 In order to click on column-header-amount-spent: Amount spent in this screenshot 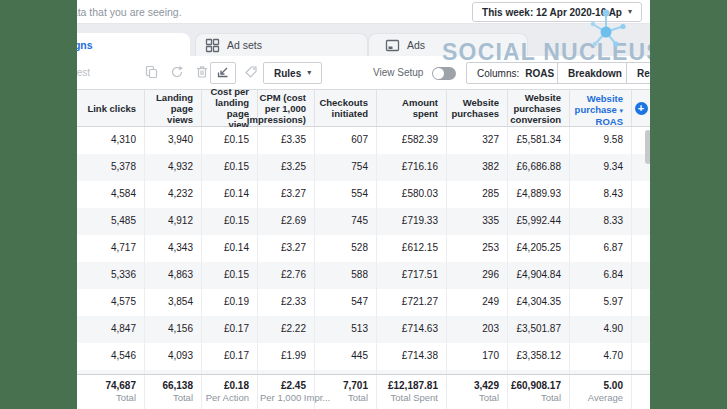, I will do `click(412, 108)`.